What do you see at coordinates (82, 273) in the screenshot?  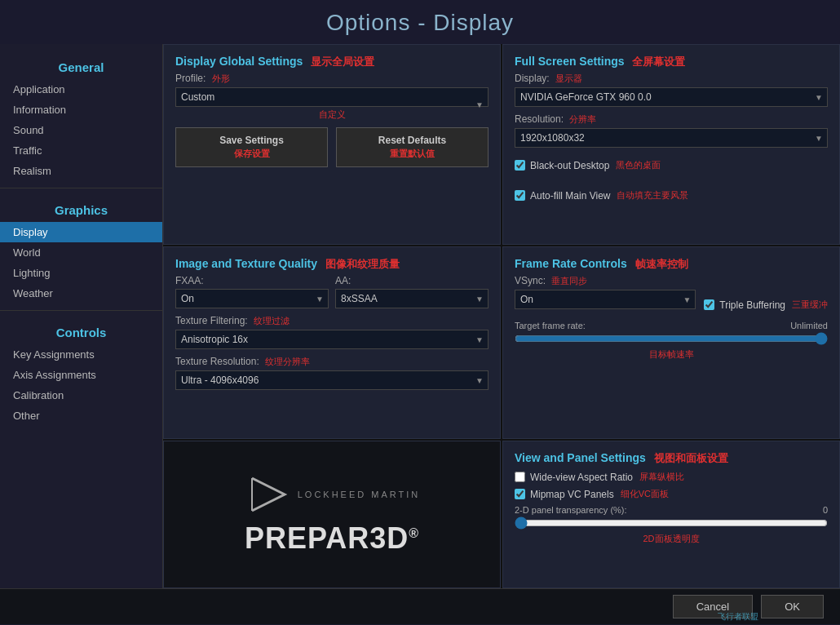 I see `sidebar-item-lighting: Lighting` at bounding box center [82, 273].